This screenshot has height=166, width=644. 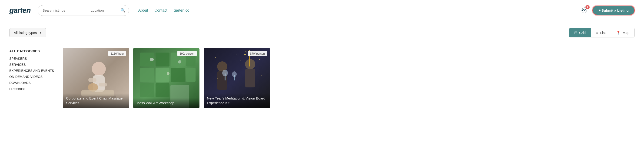 I want to click on site-header: garten 🔍 About Contact garten.co ♾ 2 + S…, so click(x=322, y=10).